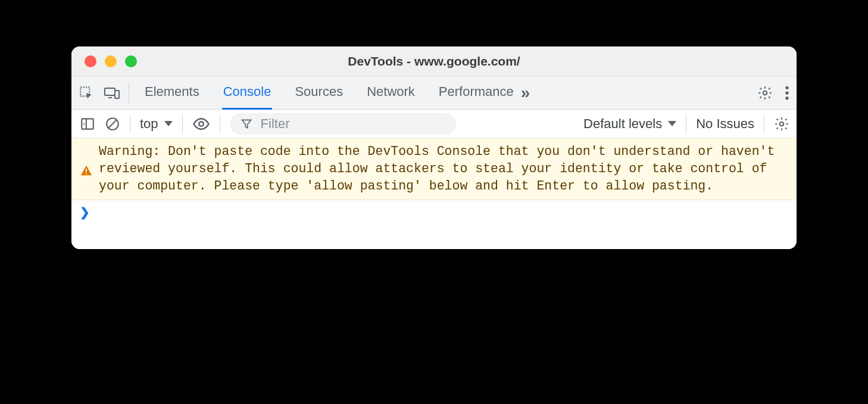  What do you see at coordinates (443, 212) in the screenshot?
I see `console-input` at bounding box center [443, 212].